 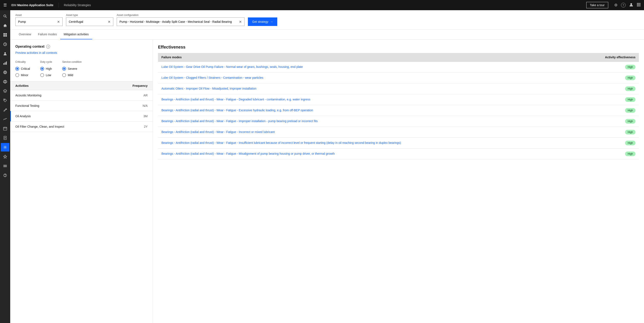 What do you see at coordinates (638, 5) in the screenshot?
I see `grid-icon` at bounding box center [638, 5].